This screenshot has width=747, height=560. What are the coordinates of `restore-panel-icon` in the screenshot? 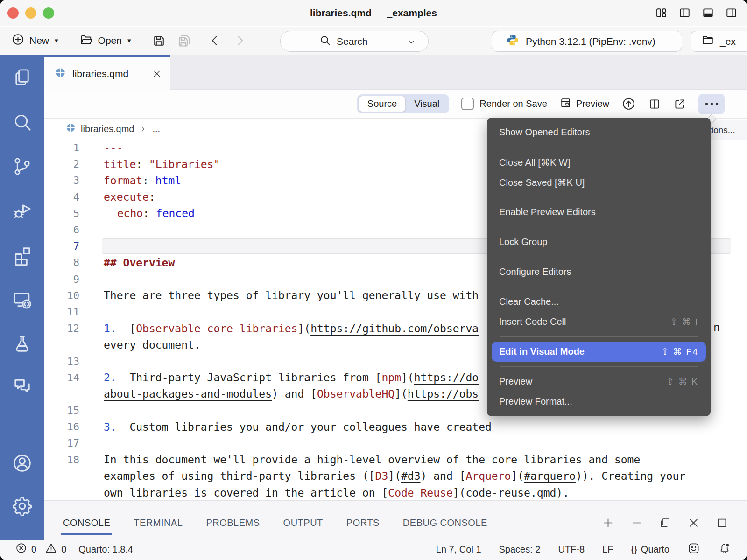 It's located at (665, 523).